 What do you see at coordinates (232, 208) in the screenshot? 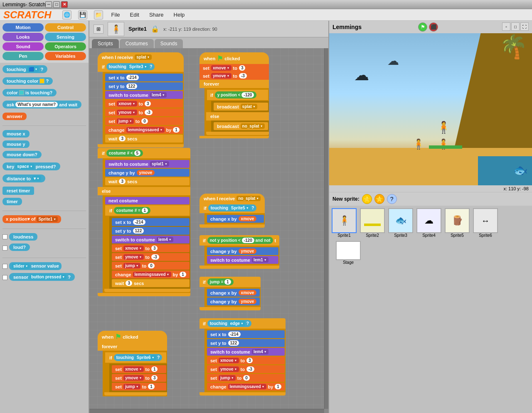
I see `if-touching-sprite5: if touching Sprite5 ?` at bounding box center [232, 208].